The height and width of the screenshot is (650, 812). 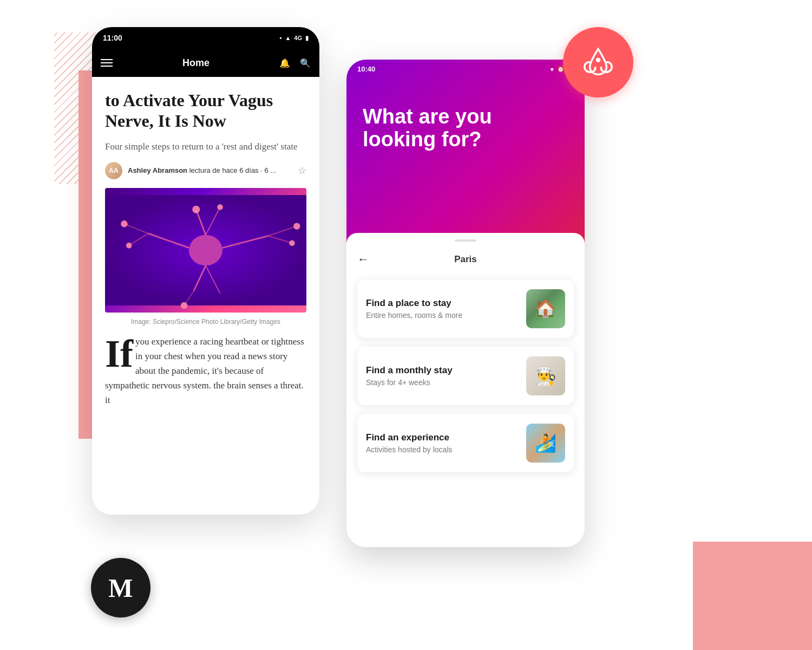 What do you see at coordinates (442, 450) in the screenshot?
I see `airbnb-option-subtitle-experience: Activities hosted by locals` at bounding box center [442, 450].